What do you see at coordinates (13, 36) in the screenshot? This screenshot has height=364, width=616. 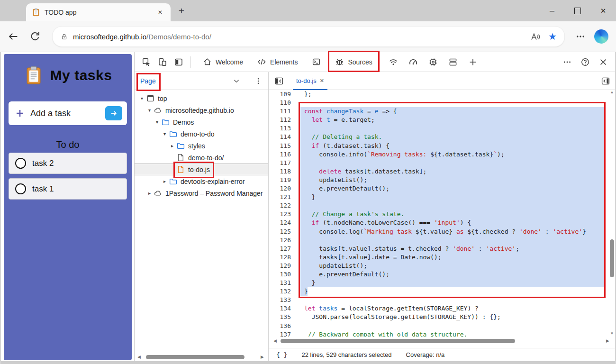 I see `back-button` at bounding box center [13, 36].